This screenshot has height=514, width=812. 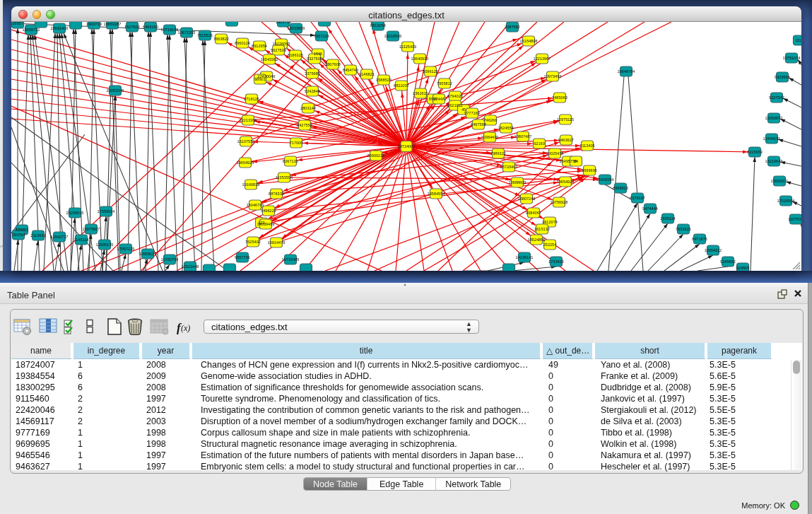 What do you see at coordinates (439, 99) in the screenshot?
I see `svg-text: 90448` at bounding box center [439, 99].